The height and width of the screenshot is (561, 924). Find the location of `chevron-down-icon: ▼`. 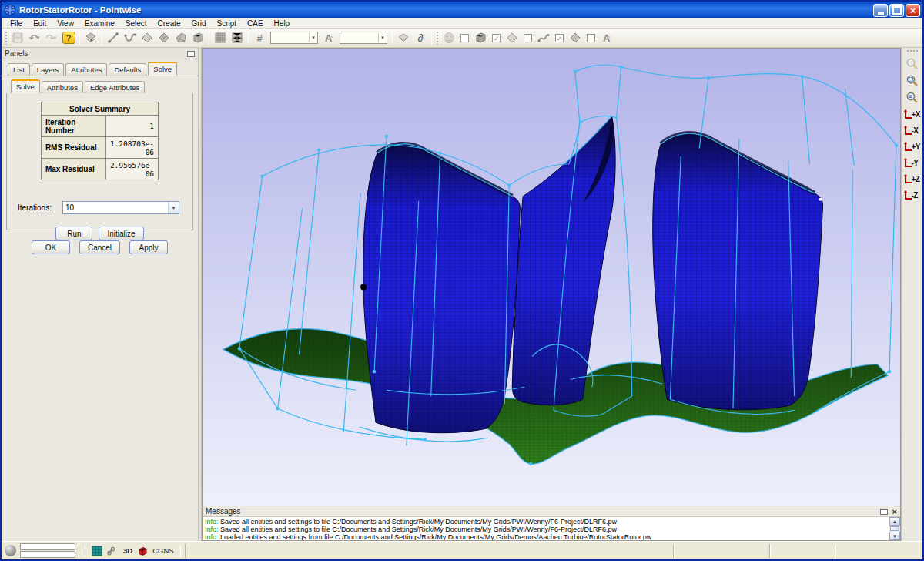

chevron-down-icon: ▼ is located at coordinates (173, 208).